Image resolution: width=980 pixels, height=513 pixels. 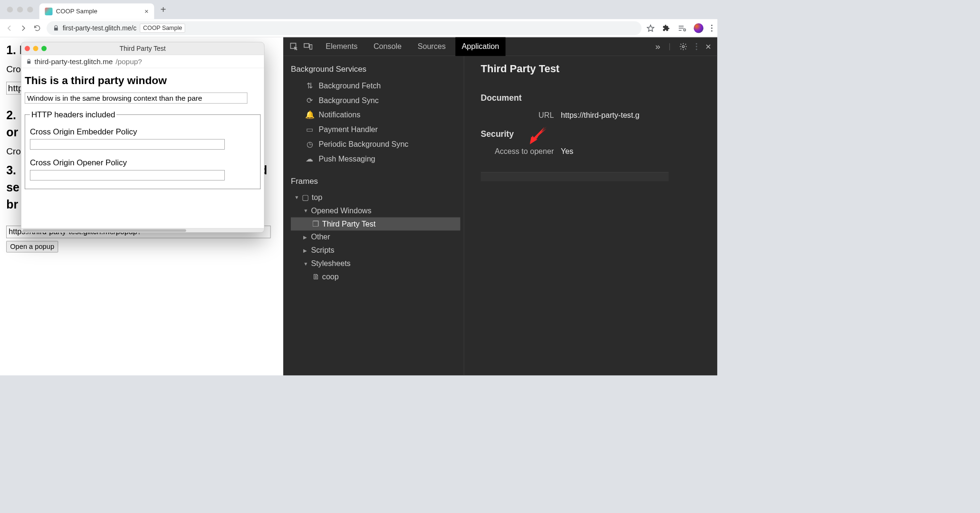 I want to click on omnibox: first-party-test.glitch.me/c COOP Sample, so click(x=344, y=28).